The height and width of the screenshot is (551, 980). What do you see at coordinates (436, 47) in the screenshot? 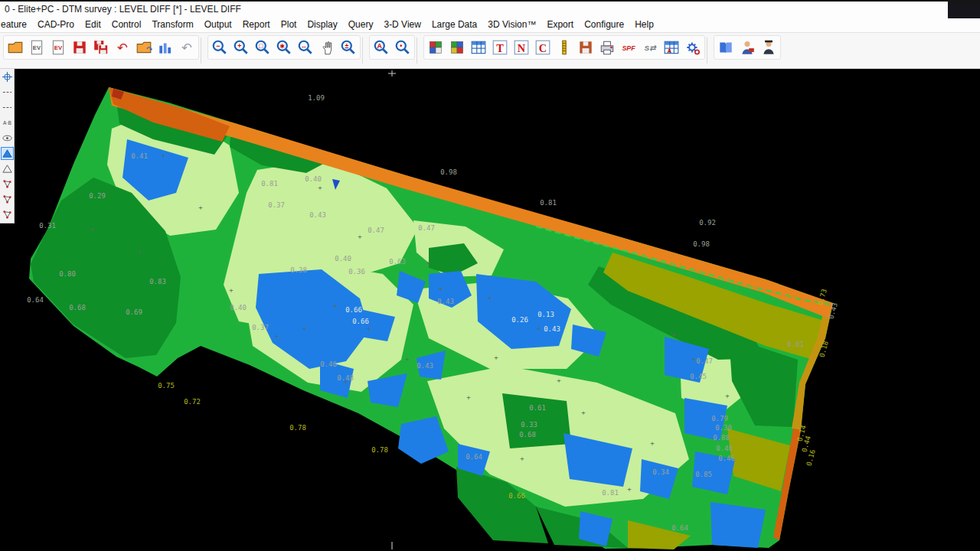
I see `layers-button` at bounding box center [436, 47].